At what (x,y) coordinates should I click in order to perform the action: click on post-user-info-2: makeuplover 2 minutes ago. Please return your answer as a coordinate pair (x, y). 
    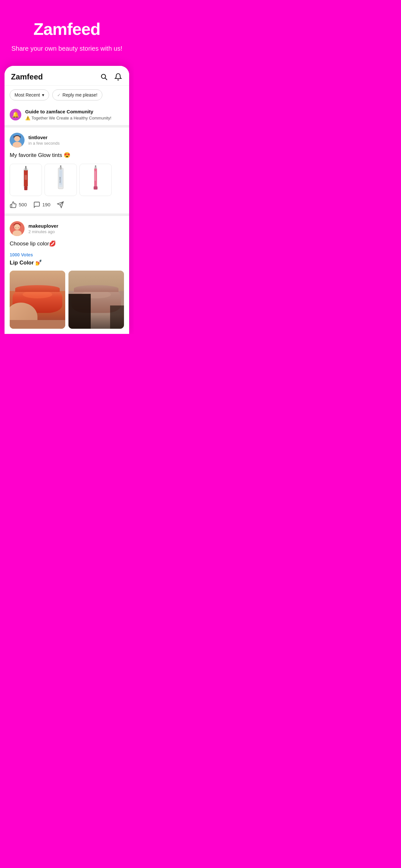
    Looking at the image, I should click on (76, 228).